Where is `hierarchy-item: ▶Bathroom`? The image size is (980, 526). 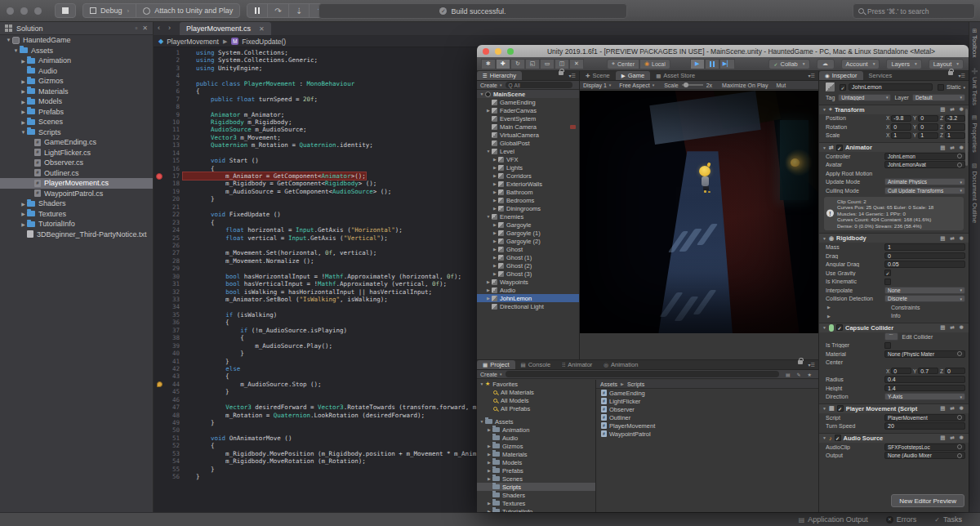 hierarchy-item: ▶Bathroom is located at coordinates (528, 192).